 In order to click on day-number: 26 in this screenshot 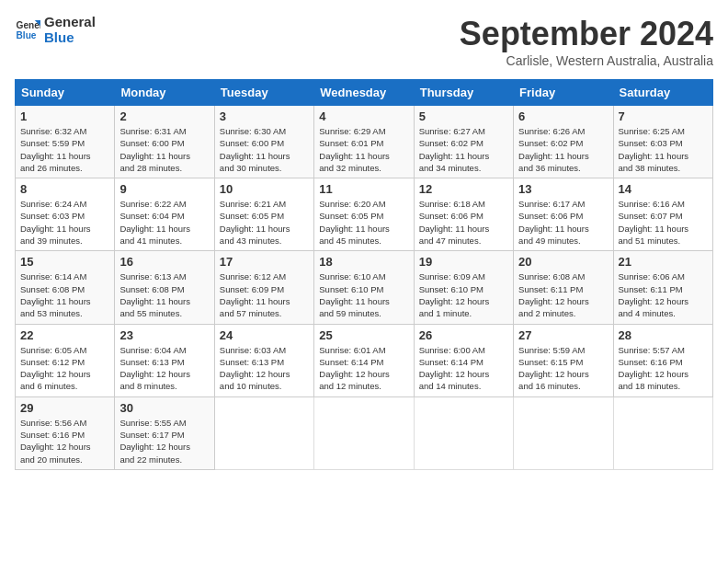, I will do `click(463, 335)`.